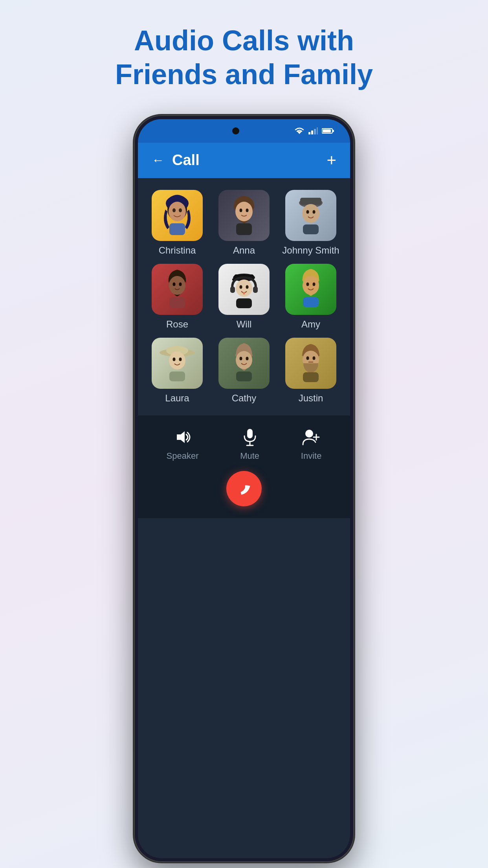 Image resolution: width=488 pixels, height=868 pixels. I want to click on end-call-icon, so click(244, 489).